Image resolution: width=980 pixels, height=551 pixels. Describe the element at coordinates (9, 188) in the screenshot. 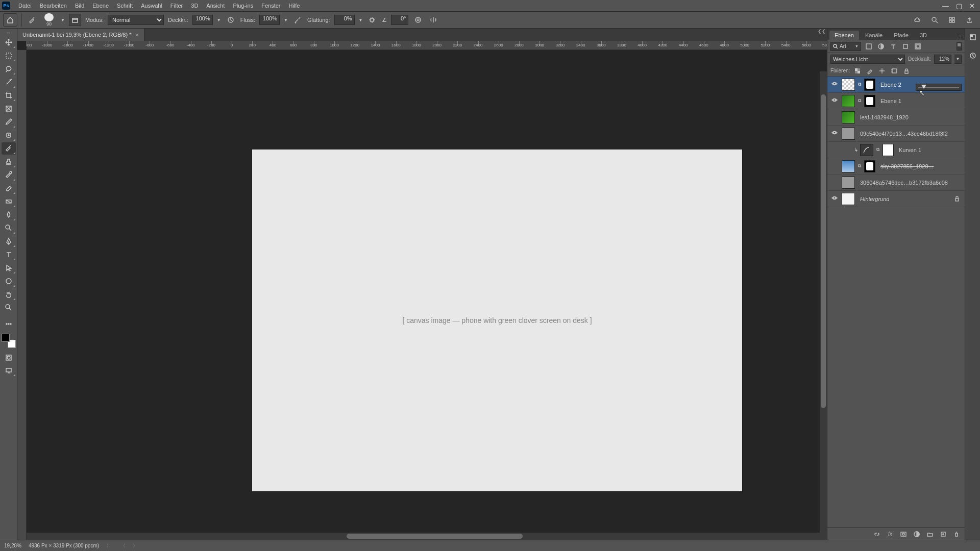

I see `eraser-tool` at that location.